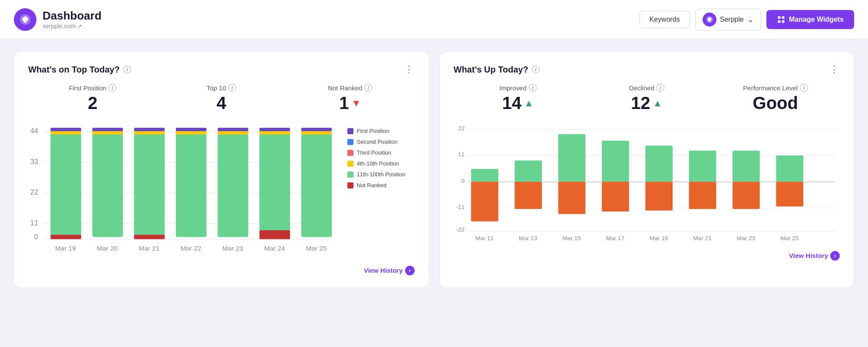 This screenshot has height=347, width=868. What do you see at coordinates (93, 98) in the screenshot?
I see `stat-first-position: First Position i 2` at bounding box center [93, 98].